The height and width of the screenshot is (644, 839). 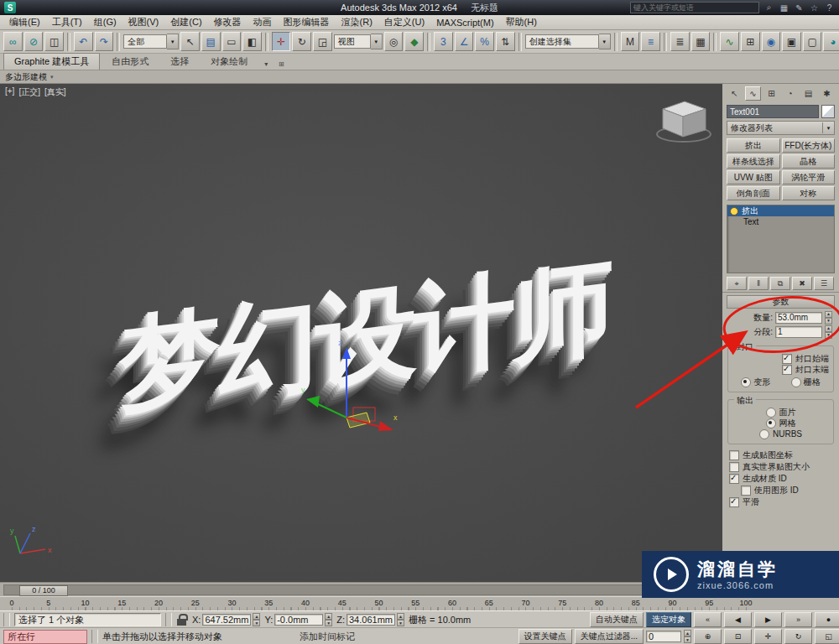 What do you see at coordinates (229, 62) in the screenshot?
I see `tab-object-paint: 对象绘制` at bounding box center [229, 62].